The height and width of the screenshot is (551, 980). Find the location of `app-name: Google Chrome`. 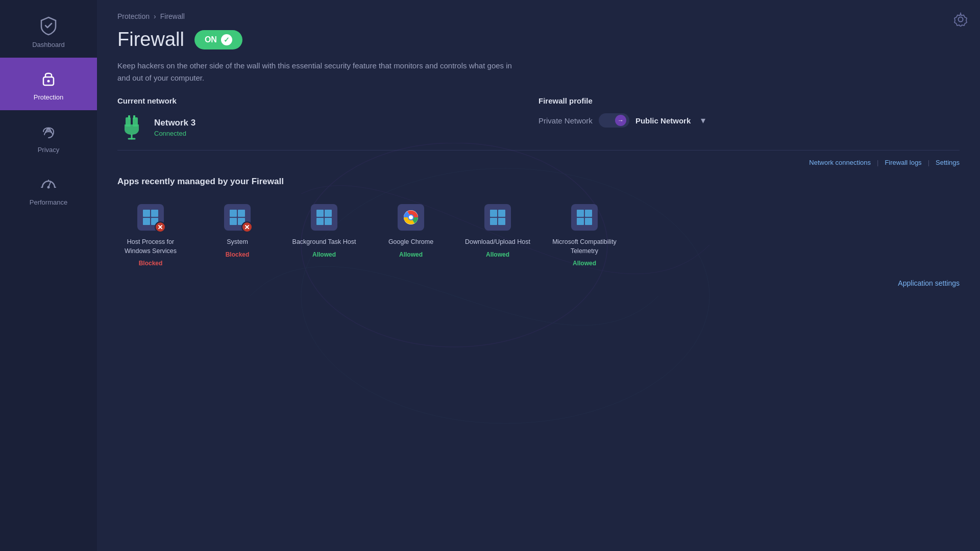

app-name: Google Chrome is located at coordinates (411, 242).